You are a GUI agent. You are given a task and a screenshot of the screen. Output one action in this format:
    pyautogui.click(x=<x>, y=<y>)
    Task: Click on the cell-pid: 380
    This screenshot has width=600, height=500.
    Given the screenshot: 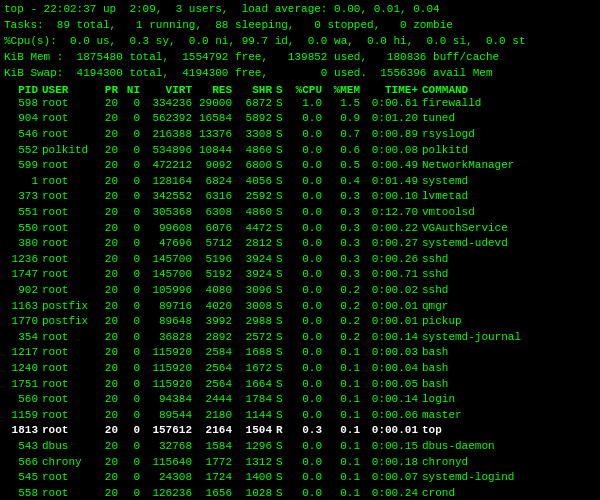 What is the action you would take?
    pyautogui.click(x=23, y=244)
    